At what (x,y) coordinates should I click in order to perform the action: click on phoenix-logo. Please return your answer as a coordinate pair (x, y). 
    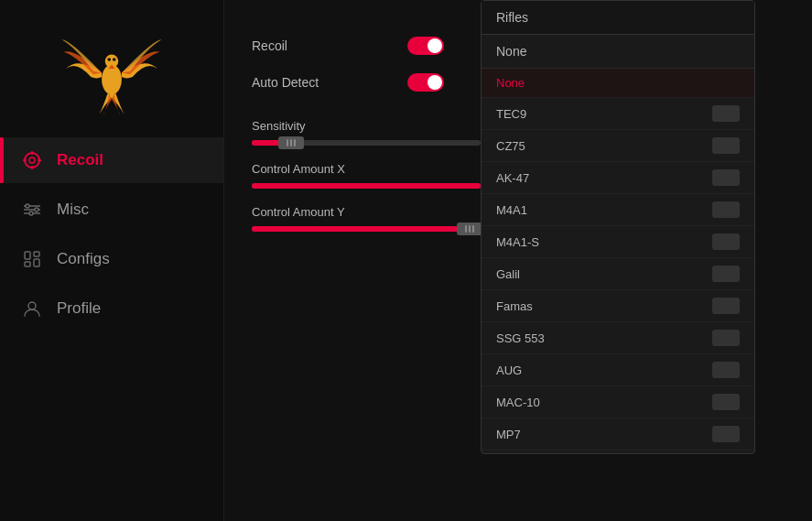
    Looking at the image, I should click on (112, 69).